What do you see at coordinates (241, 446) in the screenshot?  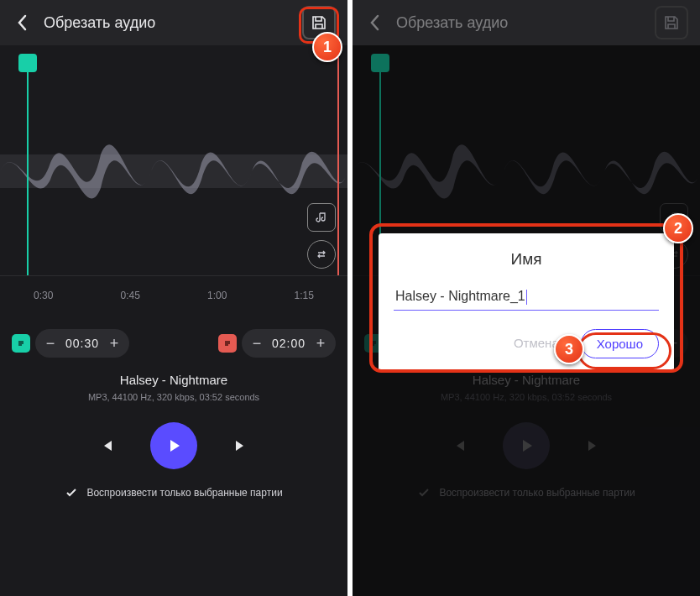 I see `skip-next-icon` at bounding box center [241, 446].